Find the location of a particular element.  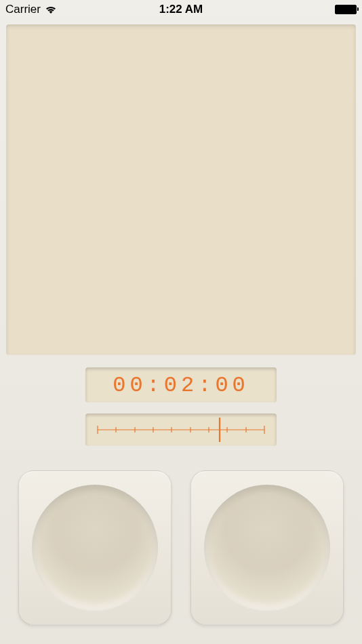

scale-ruler is located at coordinates (181, 430).